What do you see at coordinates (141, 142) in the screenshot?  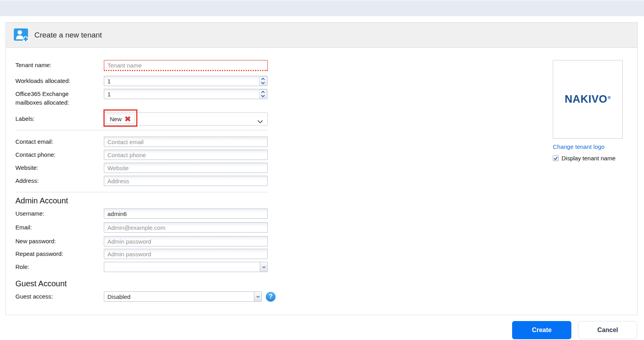 I see `contact-email-row: Contact email:` at bounding box center [141, 142].